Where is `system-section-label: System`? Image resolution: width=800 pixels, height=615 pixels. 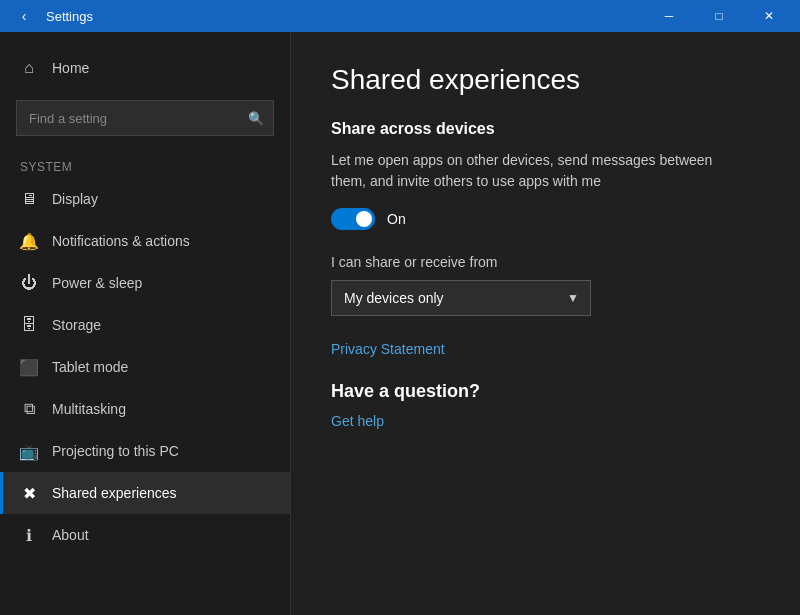
system-section-label: System is located at coordinates (145, 165).